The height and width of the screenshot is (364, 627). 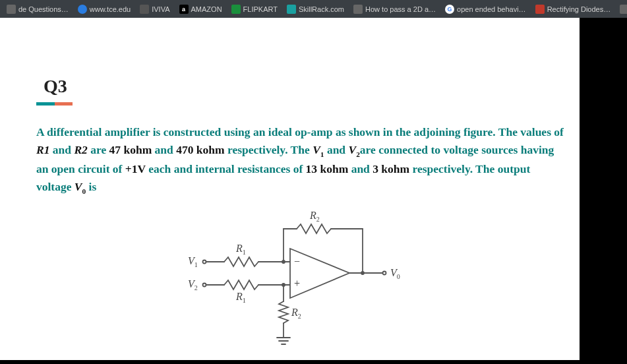 What do you see at coordinates (154, 9) in the screenshot?
I see `bookmark-item: IVIVA` at bounding box center [154, 9].